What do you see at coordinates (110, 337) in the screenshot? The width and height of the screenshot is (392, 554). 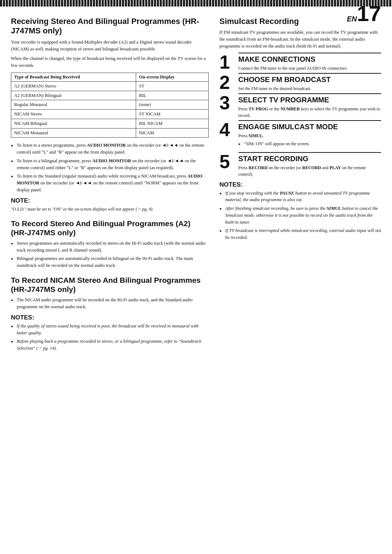 I see `left-notes-list: If the quality of stereo sound being rec…` at bounding box center [110, 337].